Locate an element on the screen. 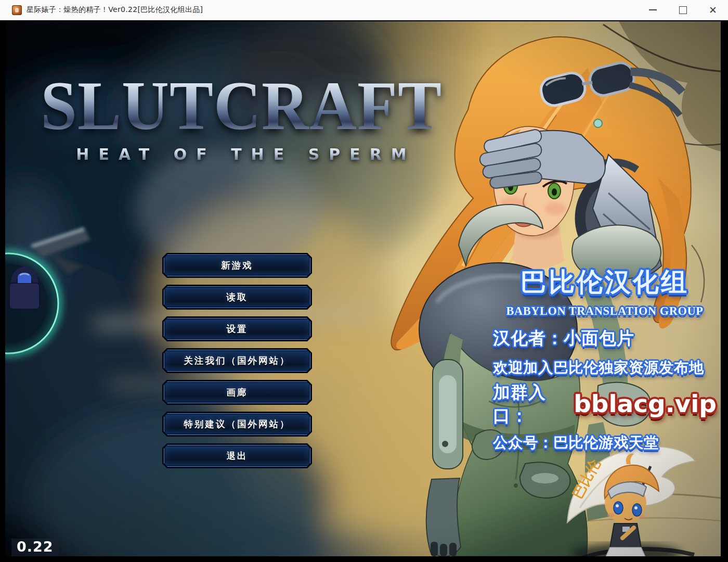 The image size is (728, 562). minimize-icon is located at coordinates (653, 10).